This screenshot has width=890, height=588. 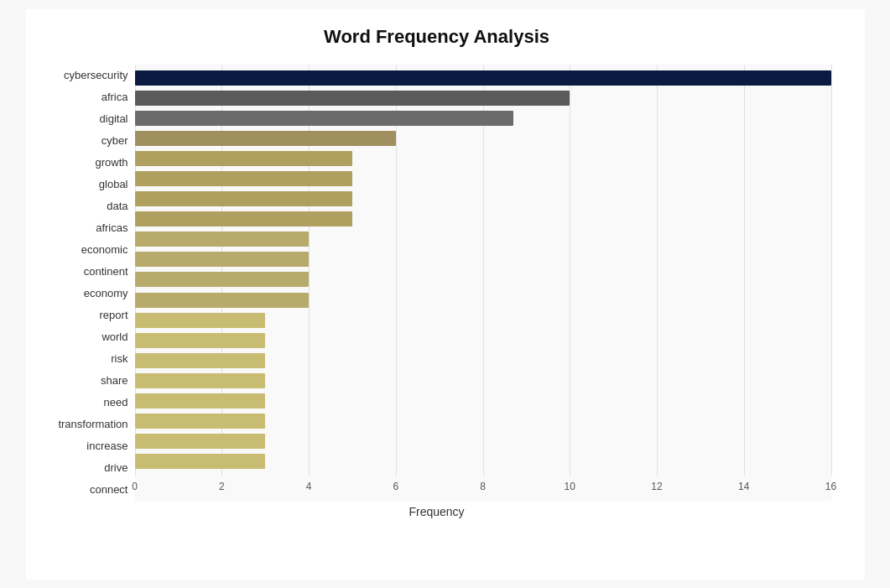 What do you see at coordinates (832, 270) in the screenshot?
I see `grid-line` at bounding box center [832, 270].